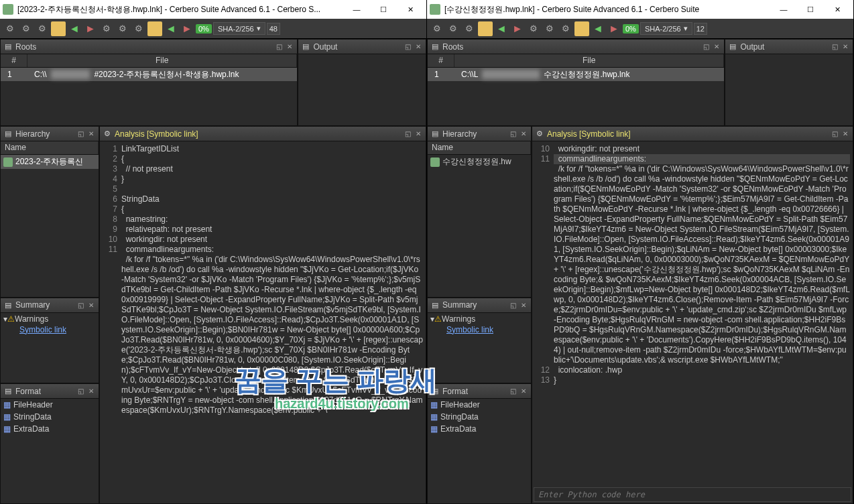 The width and height of the screenshot is (854, 504). What do you see at coordinates (435, 162) in the screenshot?
I see `file-icon` at bounding box center [435, 162].